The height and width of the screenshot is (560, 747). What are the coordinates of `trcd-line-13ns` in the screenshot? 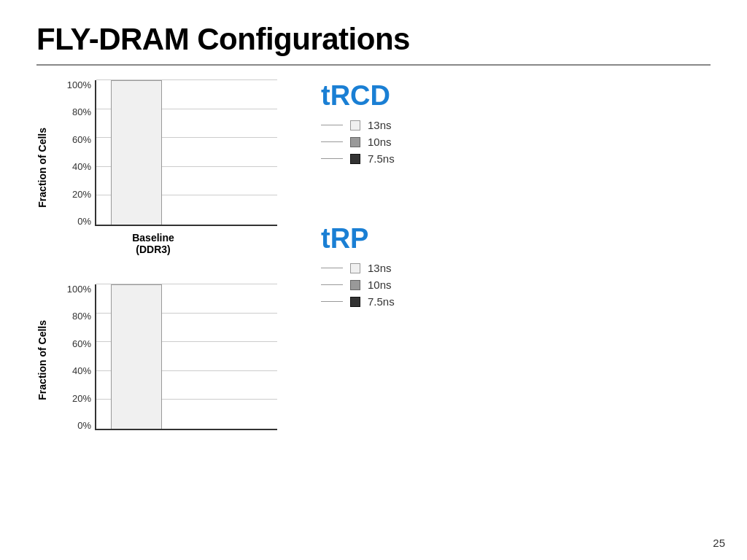 It's located at (332, 125).